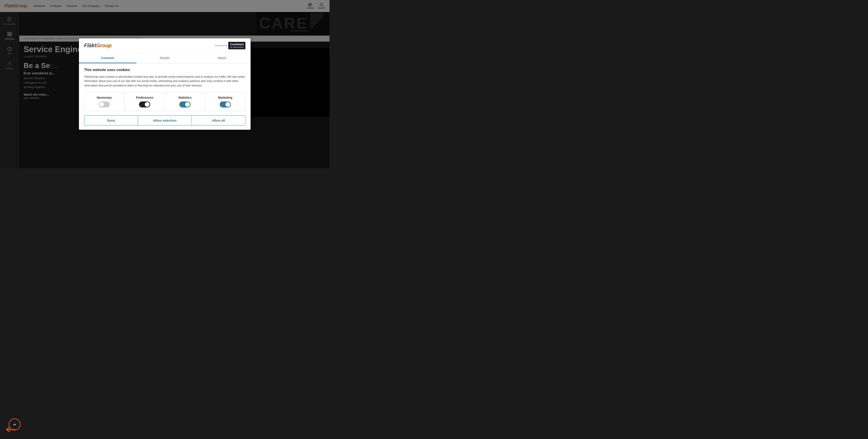 The width and height of the screenshot is (868, 439). I want to click on cookie-modal: FläktGroup Powered by Cookiebot by Userc…, so click(165, 84).